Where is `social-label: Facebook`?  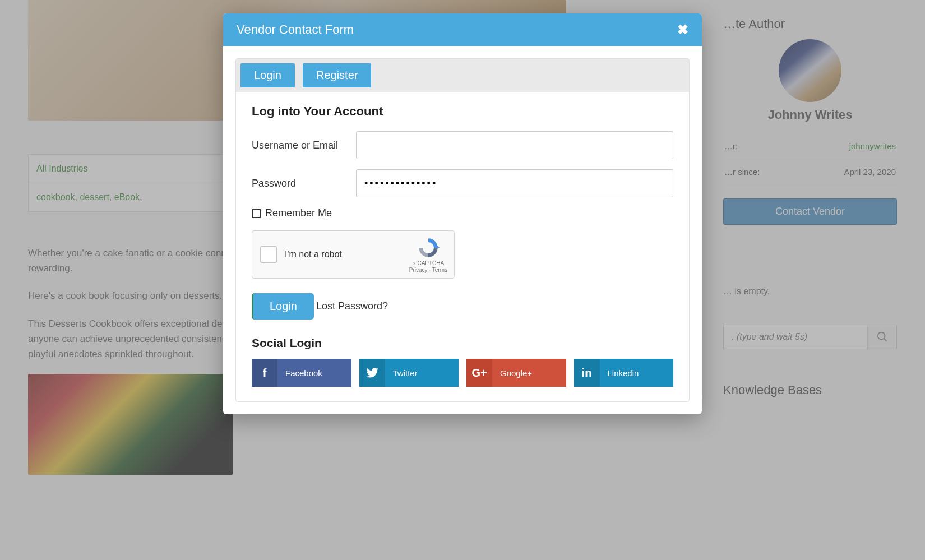 social-label: Facebook is located at coordinates (314, 373).